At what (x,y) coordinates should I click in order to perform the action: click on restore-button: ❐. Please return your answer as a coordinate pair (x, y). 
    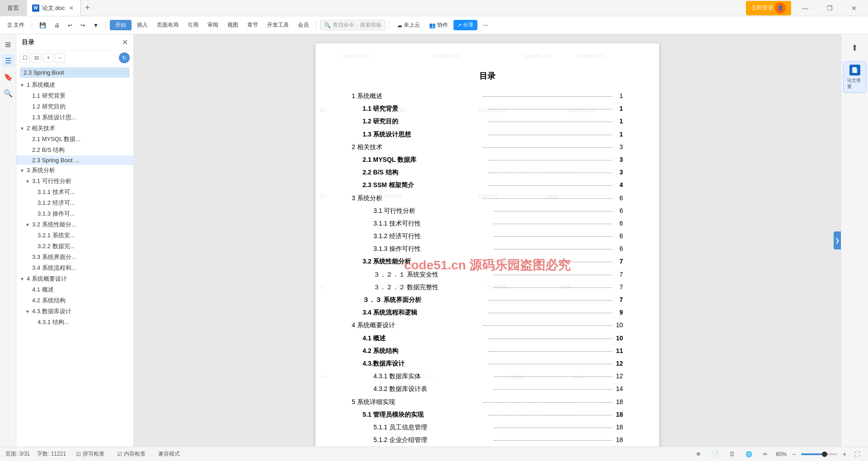
    Looking at the image, I should click on (830, 8).